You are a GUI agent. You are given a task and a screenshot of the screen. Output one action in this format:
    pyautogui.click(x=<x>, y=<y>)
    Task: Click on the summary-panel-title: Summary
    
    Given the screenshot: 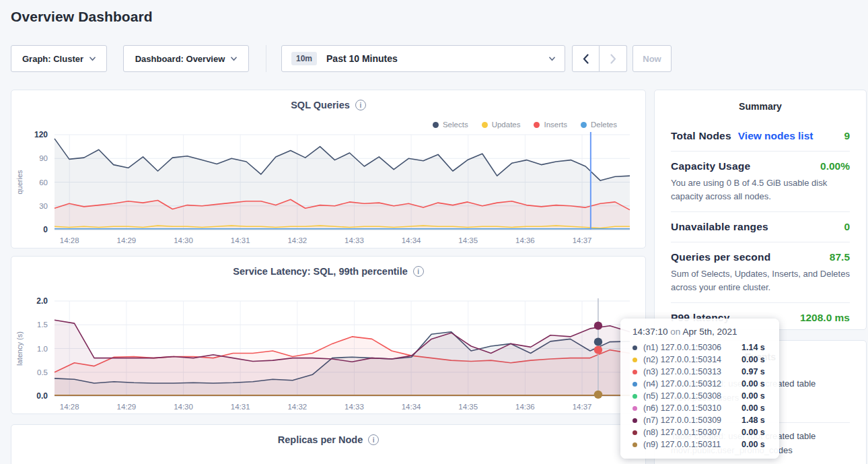 What is the action you would take?
    pyautogui.click(x=760, y=101)
    